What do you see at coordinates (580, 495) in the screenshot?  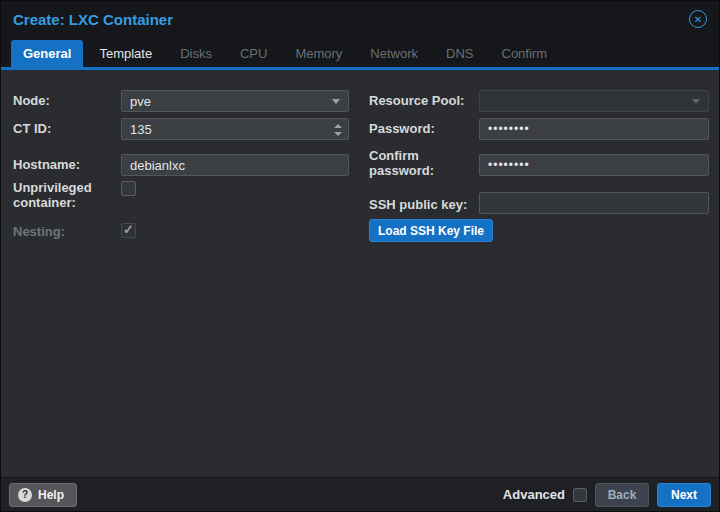 I see `advanced-checkbox` at bounding box center [580, 495].